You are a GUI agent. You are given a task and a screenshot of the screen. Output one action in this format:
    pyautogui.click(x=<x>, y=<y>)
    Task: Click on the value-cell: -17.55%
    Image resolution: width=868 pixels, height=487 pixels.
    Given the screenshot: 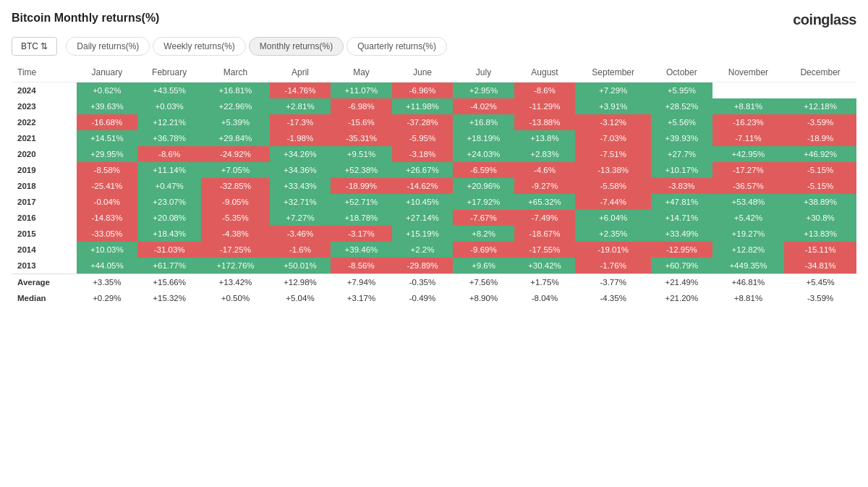 What is the action you would take?
    pyautogui.click(x=545, y=250)
    